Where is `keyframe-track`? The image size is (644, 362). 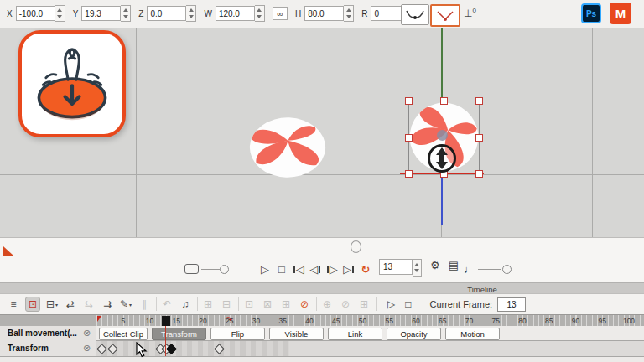
keyframe-track is located at coordinates (193, 349).